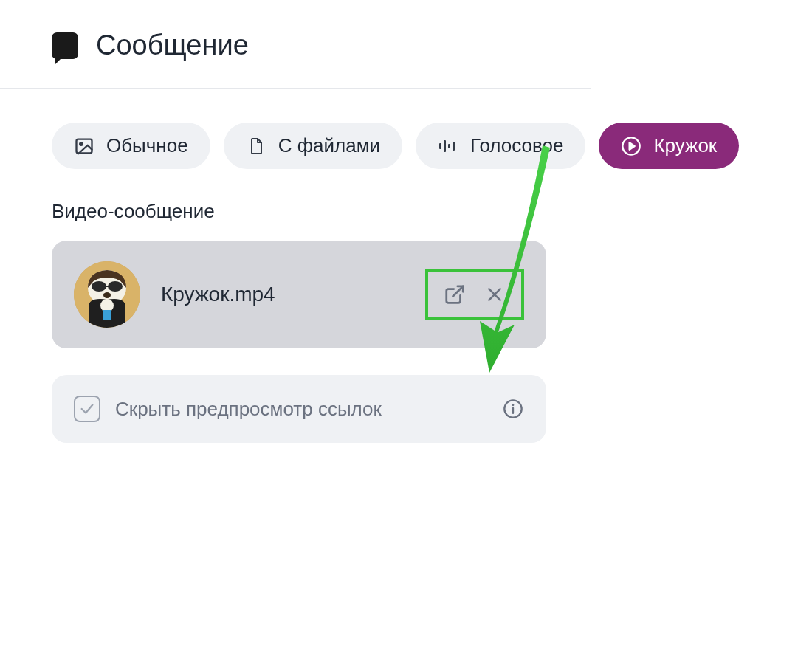  Describe the element at coordinates (500, 146) in the screenshot. I see `tab-voice: Голосовое` at that location.